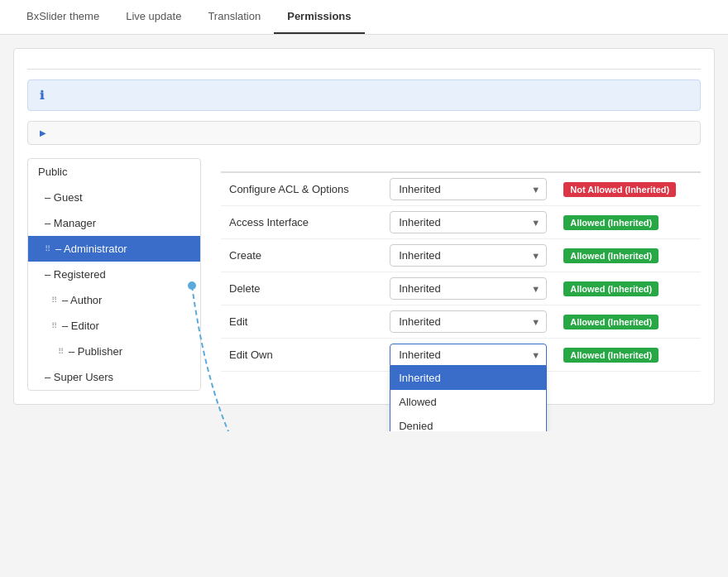 The height and width of the screenshot is (577, 728). Describe the element at coordinates (81, 326) in the screenshot. I see `tree-label: – Editor` at that location.